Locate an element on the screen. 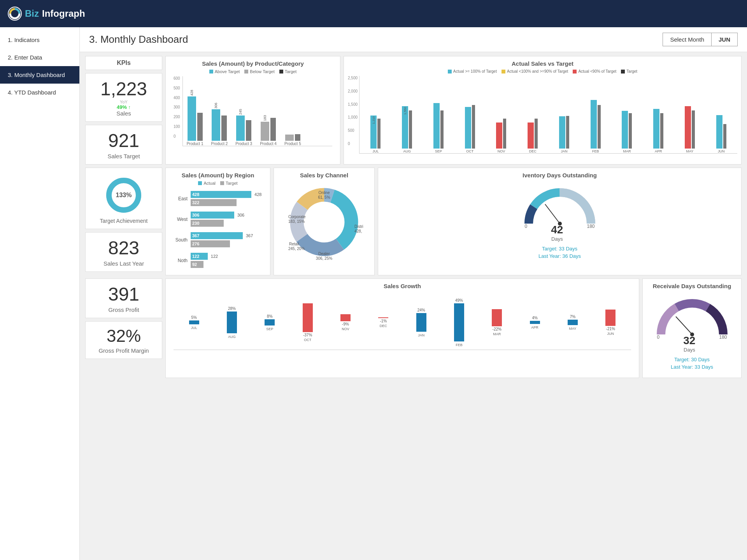  inventory-max: 180 is located at coordinates (591, 233).